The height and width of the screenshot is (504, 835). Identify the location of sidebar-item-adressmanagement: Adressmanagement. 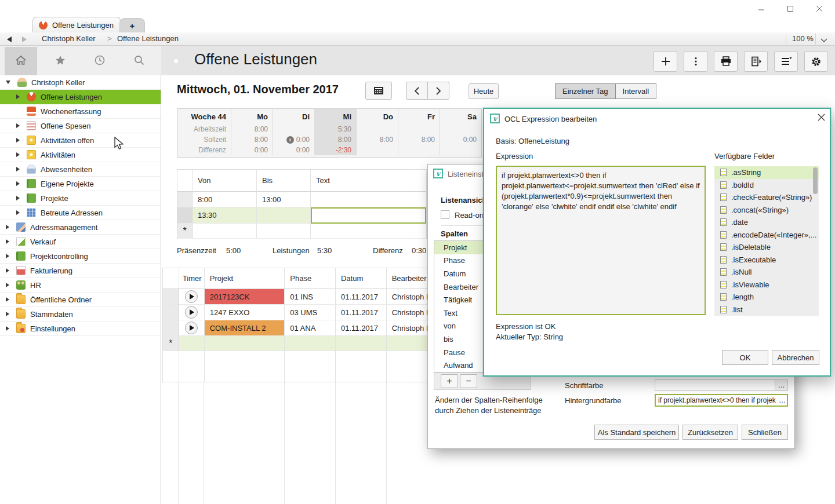
(80, 227).